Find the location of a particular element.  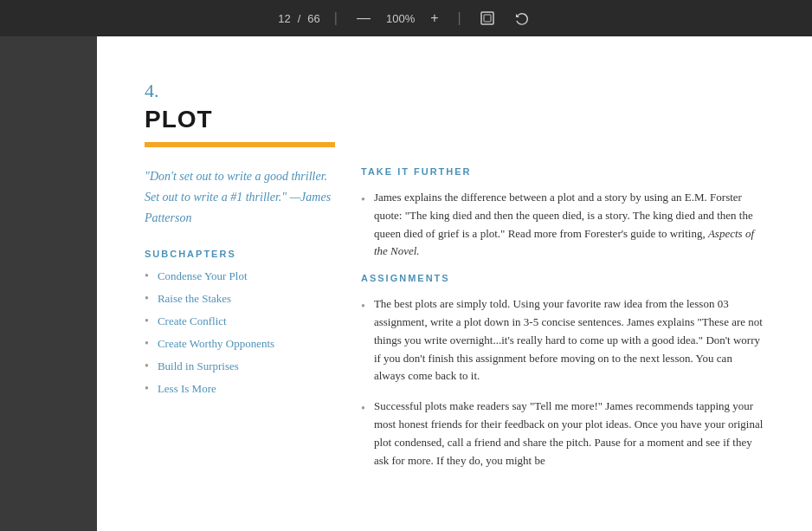

assignment-text-2: Successful plots make readers say "Tell … is located at coordinates (570, 433).